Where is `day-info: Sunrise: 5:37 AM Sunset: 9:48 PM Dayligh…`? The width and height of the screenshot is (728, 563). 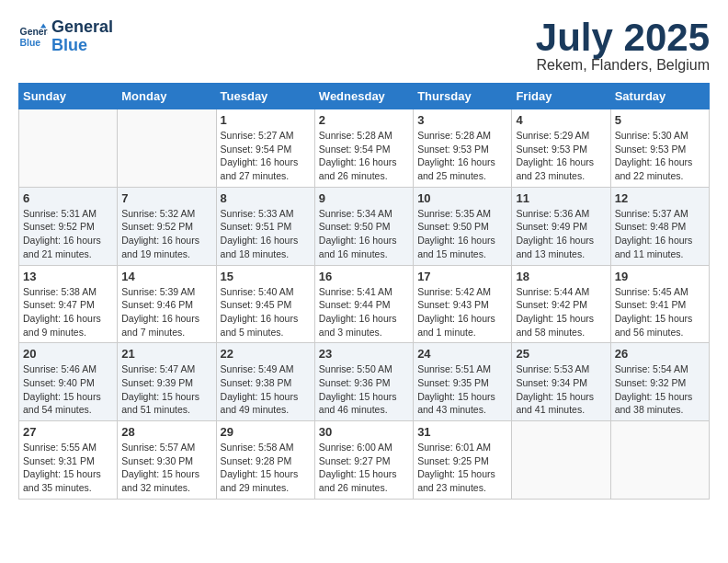
day-info: Sunrise: 5:37 AM Sunset: 9:48 PM Dayligh… is located at coordinates (660, 234).